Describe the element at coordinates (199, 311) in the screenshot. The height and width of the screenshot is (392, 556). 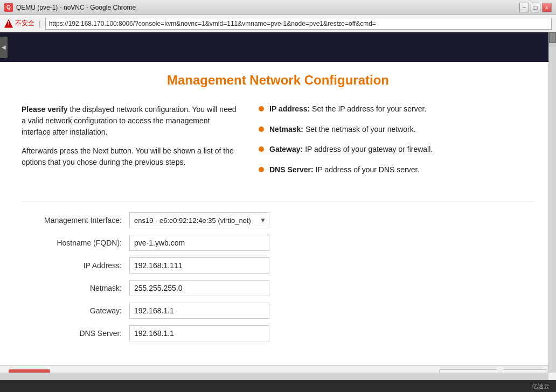
I see `gateway-input` at that location.